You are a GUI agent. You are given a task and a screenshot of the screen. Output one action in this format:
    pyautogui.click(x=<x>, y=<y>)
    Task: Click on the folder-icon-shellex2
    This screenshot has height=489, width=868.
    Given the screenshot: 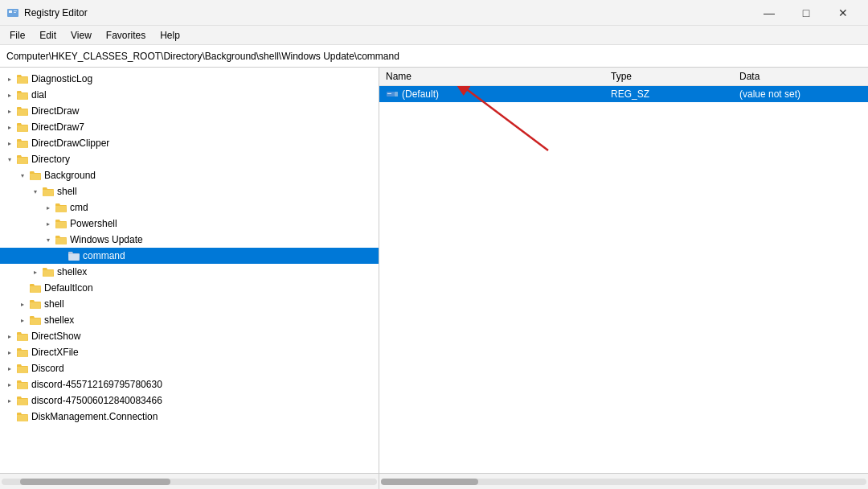 What is the action you would take?
    pyautogui.click(x=35, y=320)
    